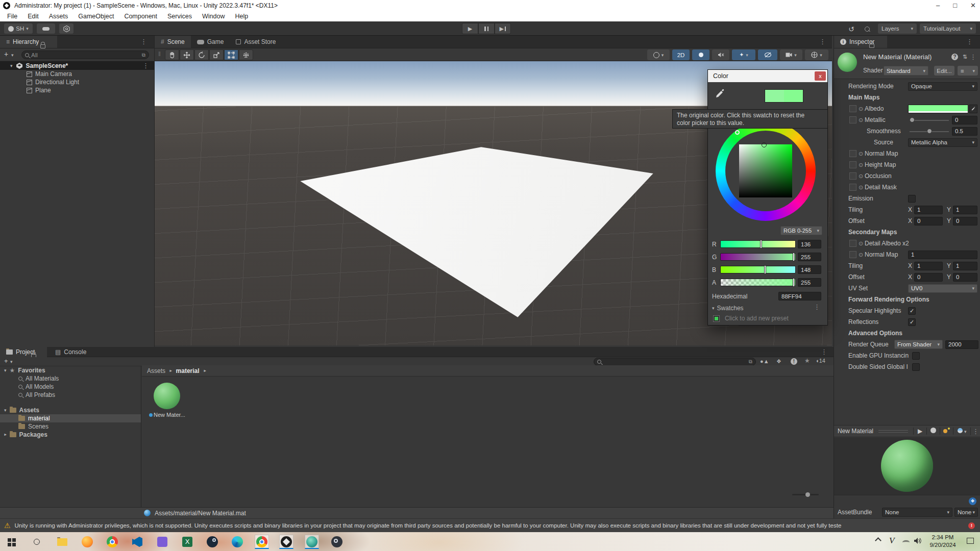  I want to click on shader-list-dropdown: ≡▾, so click(968, 70).